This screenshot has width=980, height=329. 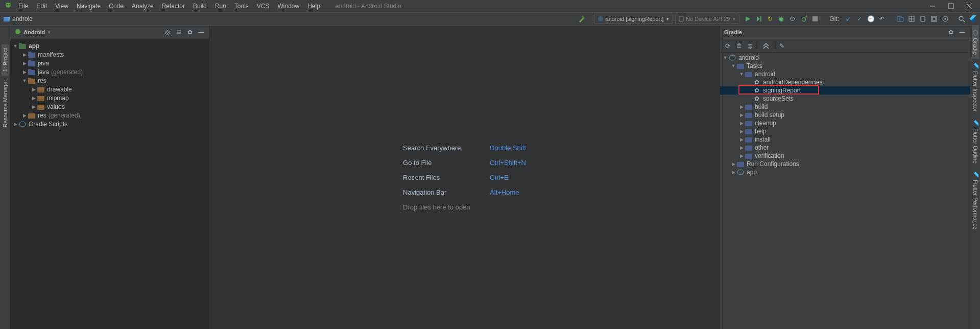 I want to click on chevron-down-icon: ▼, so click(x=49, y=33).